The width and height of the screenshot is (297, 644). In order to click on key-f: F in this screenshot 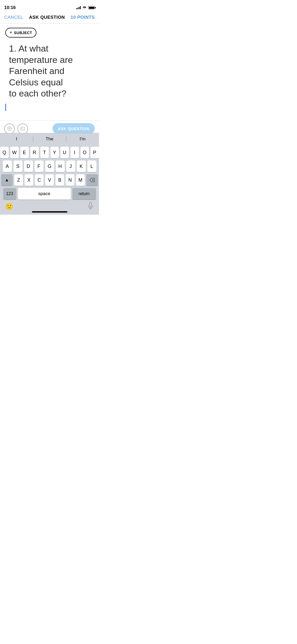, I will do `click(39, 166)`.